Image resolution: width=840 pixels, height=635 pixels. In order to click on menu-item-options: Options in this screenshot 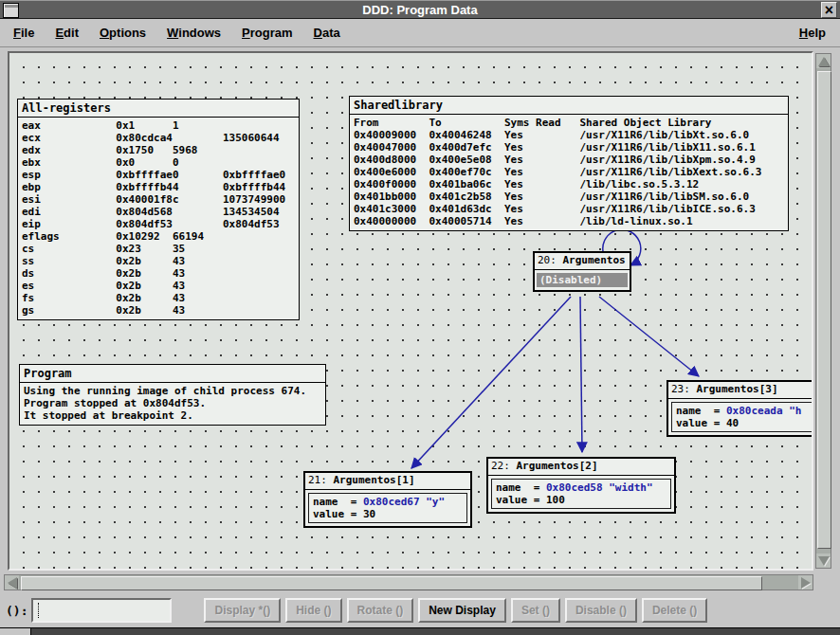, I will do `click(123, 32)`.